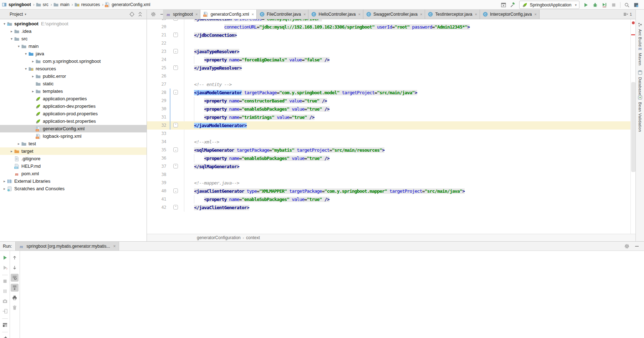 The height and width of the screenshot is (338, 644). What do you see at coordinates (73, 31) in the screenshot?
I see `tree-item--idea: ▸ .idea` at bounding box center [73, 31].